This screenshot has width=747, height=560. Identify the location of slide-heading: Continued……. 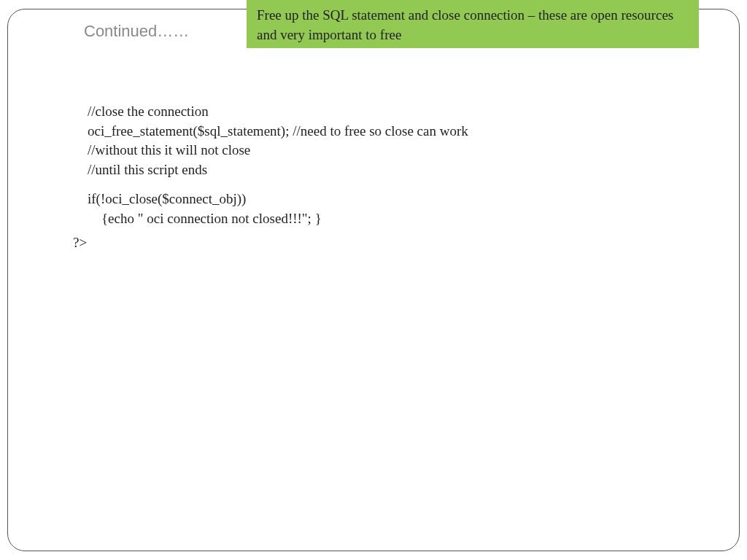
(136, 31).